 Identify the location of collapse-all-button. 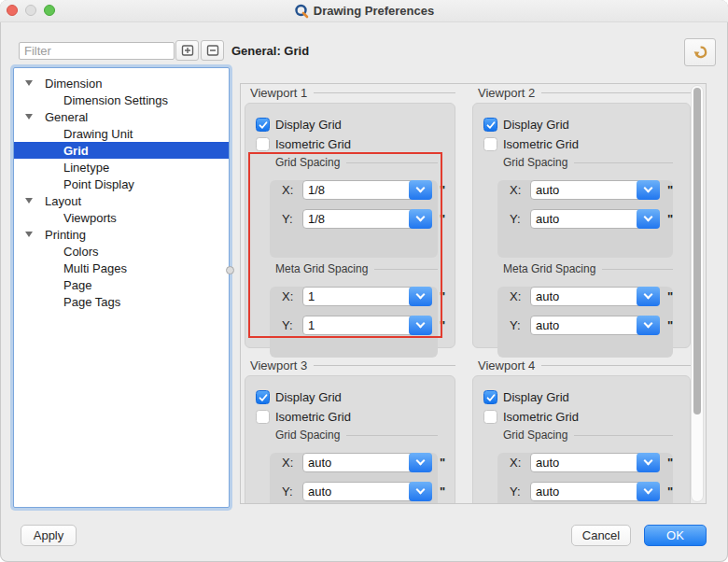
(213, 50).